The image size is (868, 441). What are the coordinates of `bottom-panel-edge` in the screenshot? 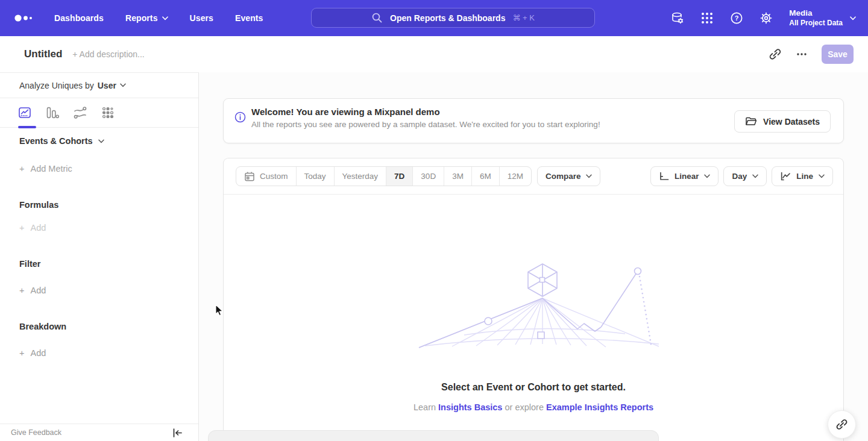 It's located at (433, 436).